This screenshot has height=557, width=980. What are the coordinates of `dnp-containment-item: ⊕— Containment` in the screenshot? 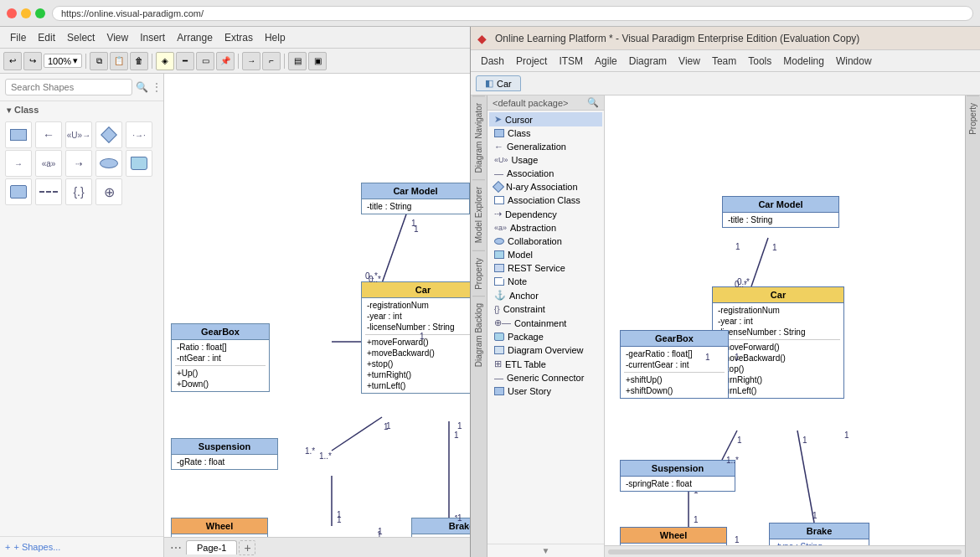 It's located at (546, 323).